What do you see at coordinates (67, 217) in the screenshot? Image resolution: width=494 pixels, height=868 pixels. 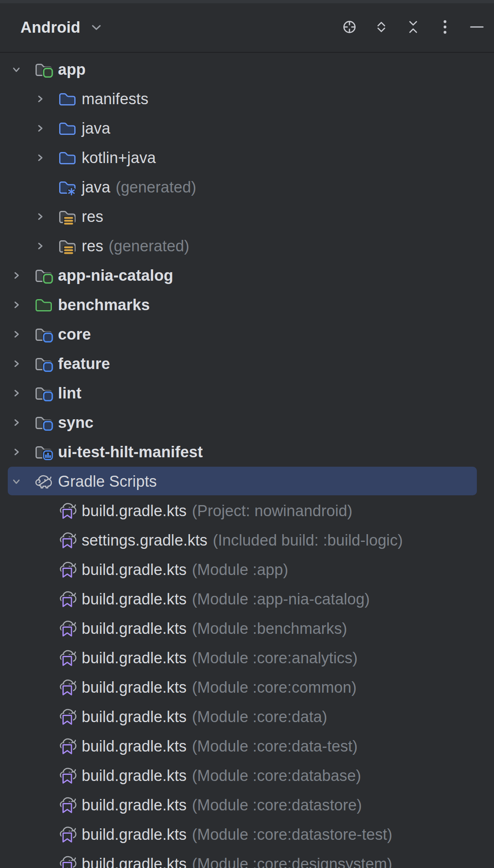 I see `folder-res-icon` at bounding box center [67, 217].